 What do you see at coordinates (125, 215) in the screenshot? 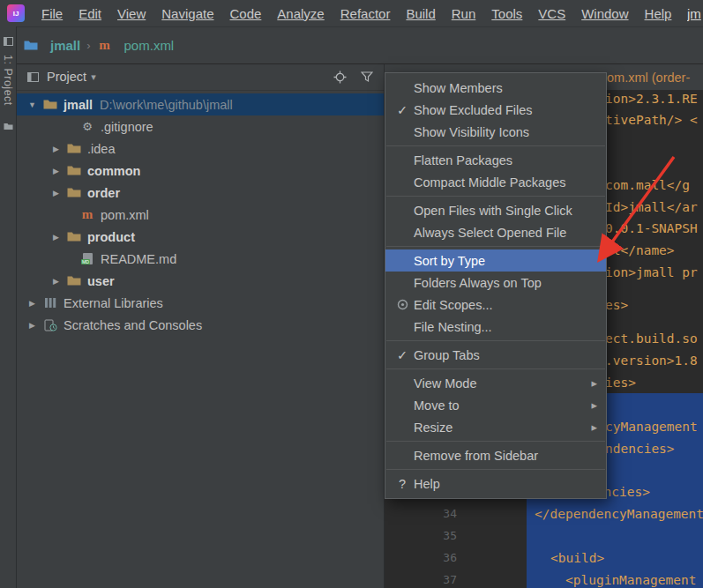
I see `tree-item-label: pom.xml` at bounding box center [125, 215].